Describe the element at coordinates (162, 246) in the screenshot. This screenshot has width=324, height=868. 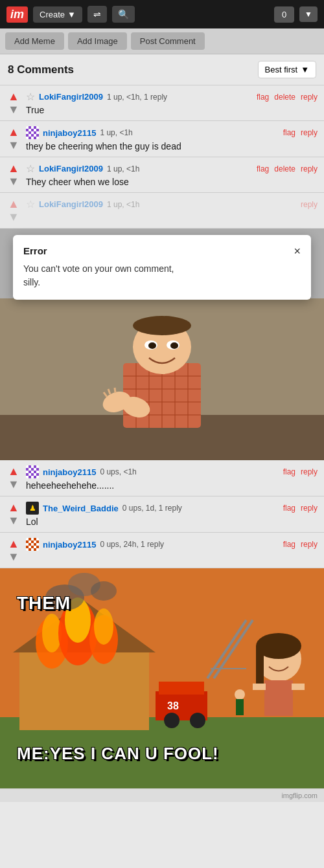
I see `modal-area: ▲ ▼ ☆ LokiFangirl2009 1 up, <1h reply Er…` at that location.